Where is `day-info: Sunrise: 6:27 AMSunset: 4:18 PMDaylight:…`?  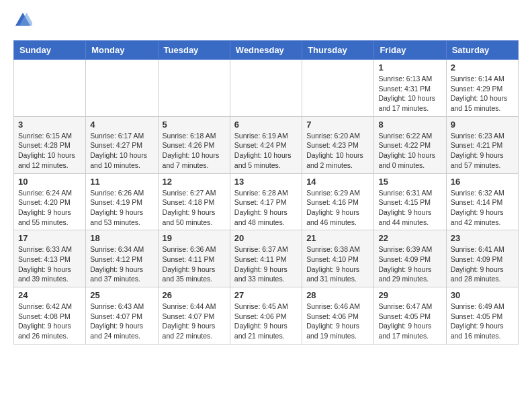
day-info: Sunrise: 6:27 AMSunset: 4:18 PMDaylight:… is located at coordinates (194, 208).